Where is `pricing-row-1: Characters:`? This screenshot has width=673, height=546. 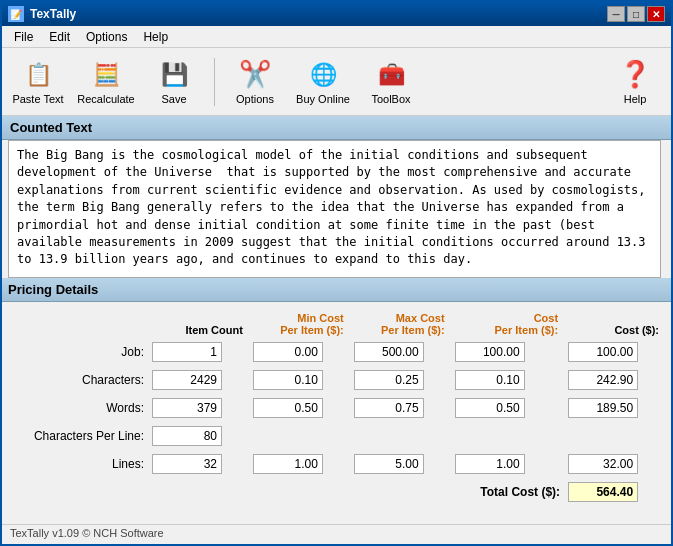
pricing-row-1: Characters: is located at coordinates (336, 380).